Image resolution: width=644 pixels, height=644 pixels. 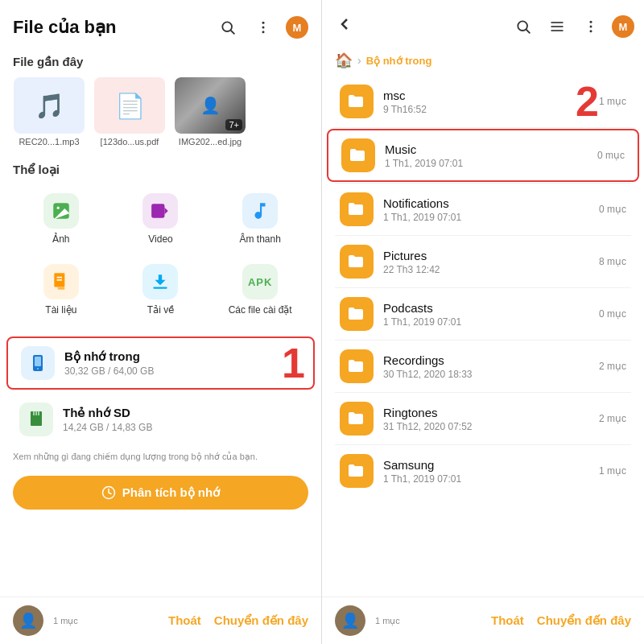 What do you see at coordinates (483, 314) in the screenshot?
I see `folder-podcasts: Podcasts 1 Th1, 2019 07:01 0 mục` at bounding box center [483, 314].